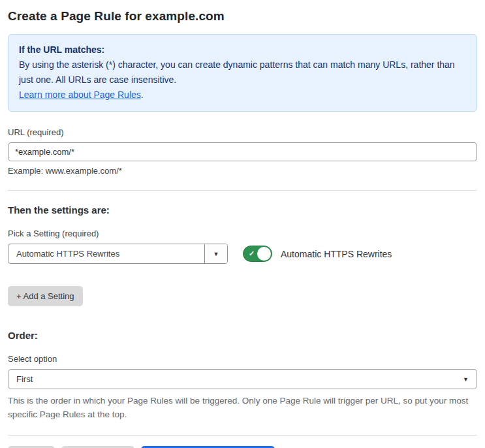 The height and width of the screenshot is (448, 485). I want to click on learn-more-link: Learn more about Page Rules, so click(80, 95).